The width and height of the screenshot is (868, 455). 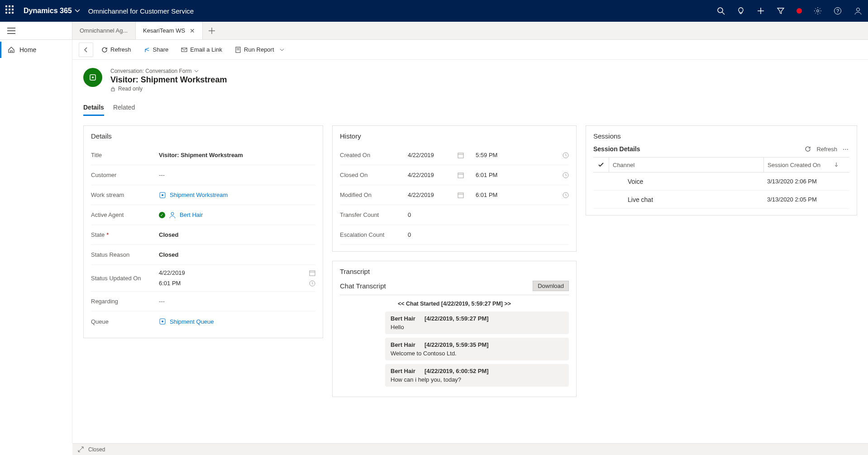 I want to click on sessions-refresh-button: Refresh, so click(x=827, y=149).